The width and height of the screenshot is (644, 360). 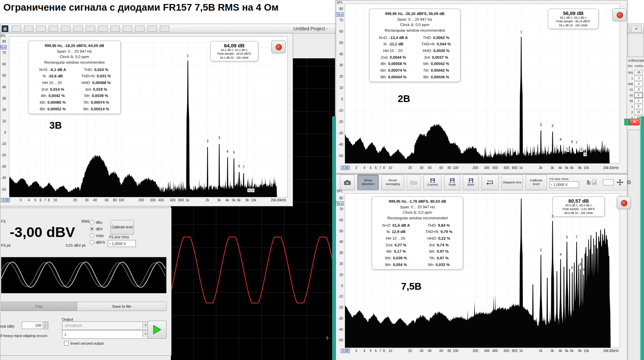 I want to click on div-setting-row: 210, so click(x=635, y=112).